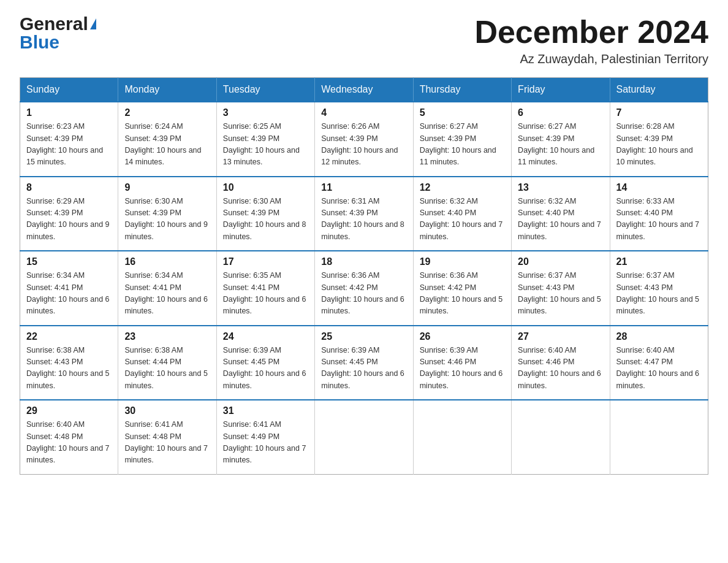  Describe the element at coordinates (462, 262) in the screenshot. I see `day-number: 19` at that location.